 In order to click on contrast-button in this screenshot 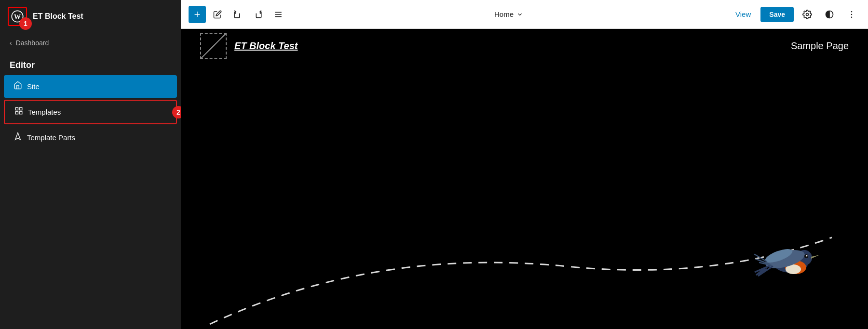, I will do `click(829, 14)`.